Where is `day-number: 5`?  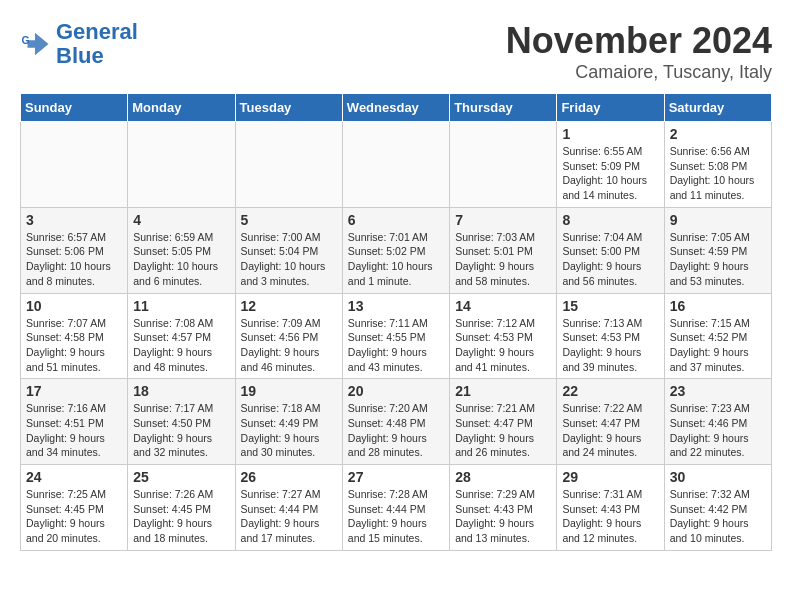 day-number: 5 is located at coordinates (289, 220).